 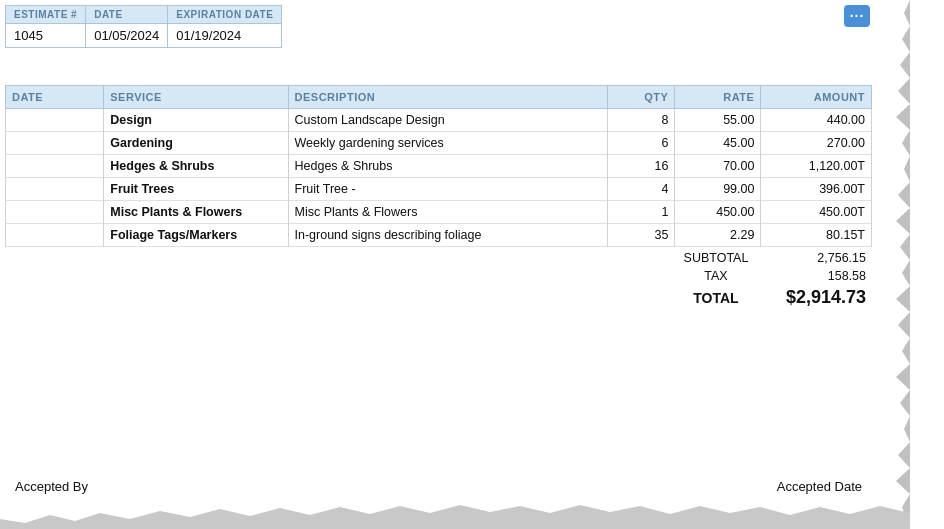 I want to click on row-amount: 270.00, so click(x=816, y=144).